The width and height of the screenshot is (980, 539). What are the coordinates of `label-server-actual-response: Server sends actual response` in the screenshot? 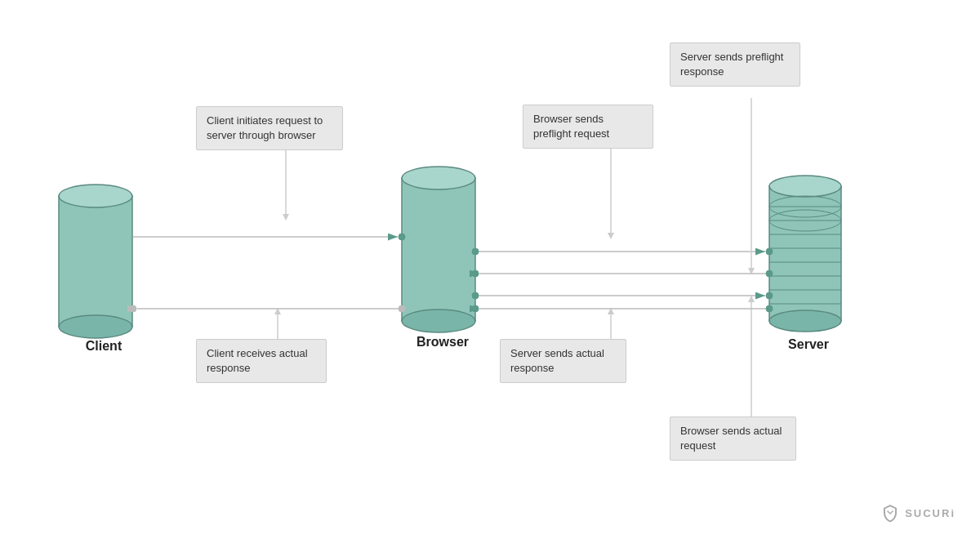 It's located at (564, 361).